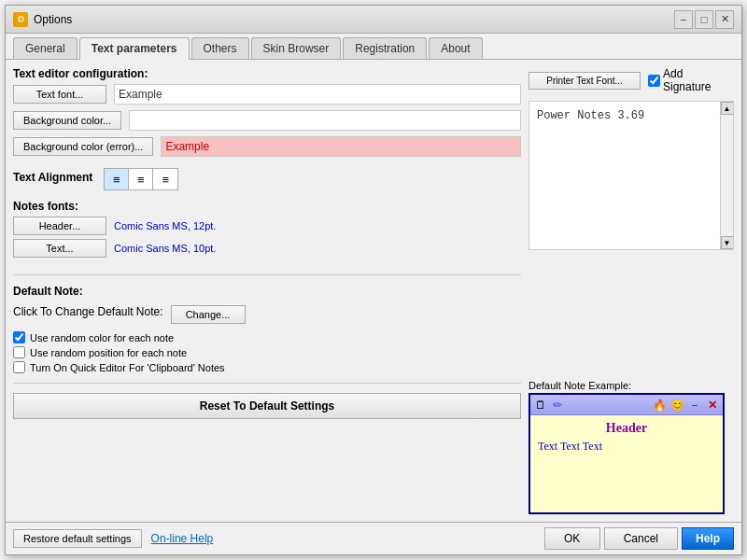 This screenshot has height=560, width=747. I want to click on note-example-label: Default Note Example:, so click(631, 385).